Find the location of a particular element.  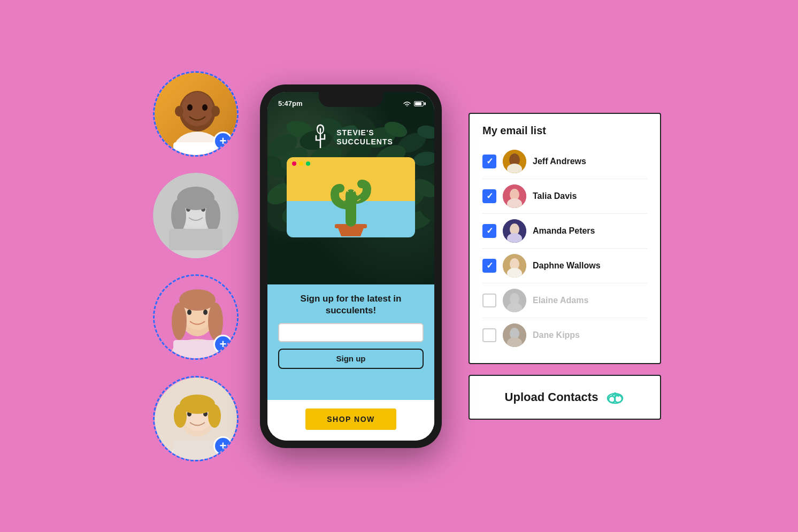

phone-content: Sign up for the latest in succulents! Si… is located at coordinates (351, 342).